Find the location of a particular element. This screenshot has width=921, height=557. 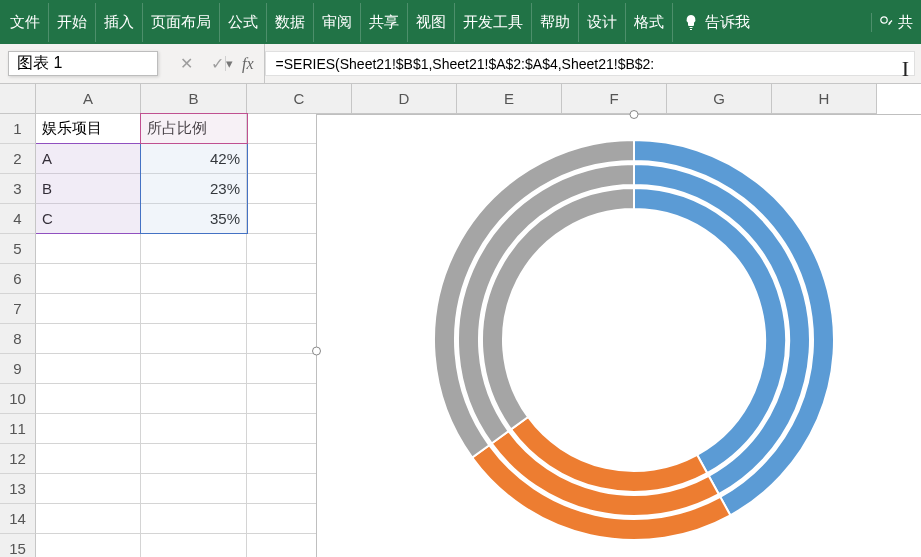

ribbon-tab-页面布局: 页面布局 is located at coordinates (182, 22).